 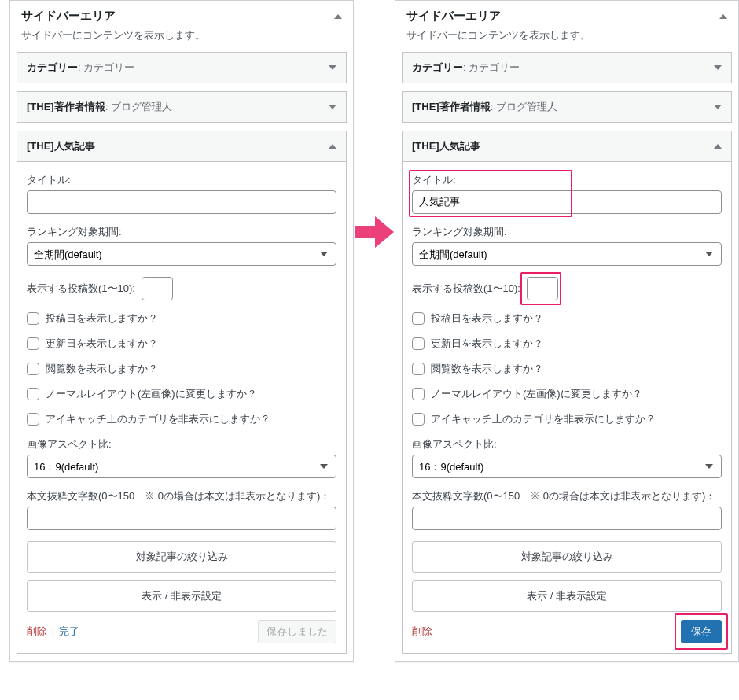 What do you see at coordinates (53, 632) in the screenshot?
I see `widget-actions: 削除 | 完了` at bounding box center [53, 632].